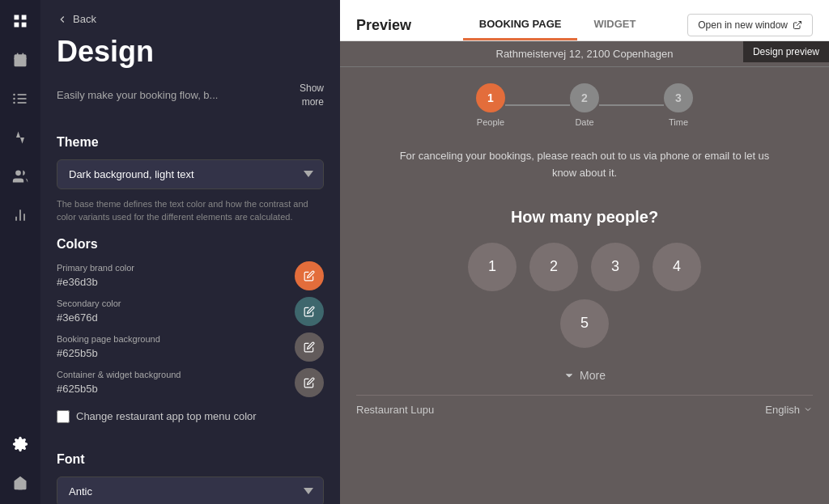 This screenshot has height=504, width=829. Describe the element at coordinates (585, 122) in the screenshot. I see `step-2-label: Date` at that location.